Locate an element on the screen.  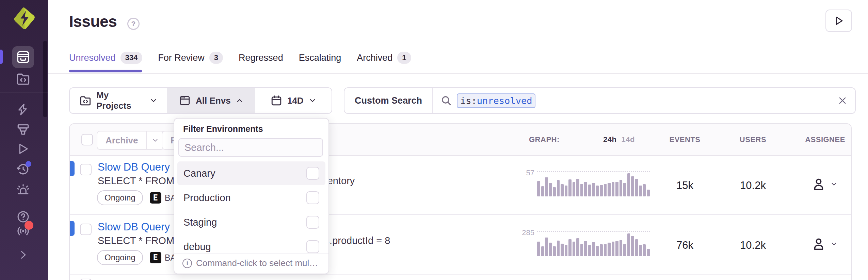
graph-label: GRAPH: is located at coordinates (544, 140).